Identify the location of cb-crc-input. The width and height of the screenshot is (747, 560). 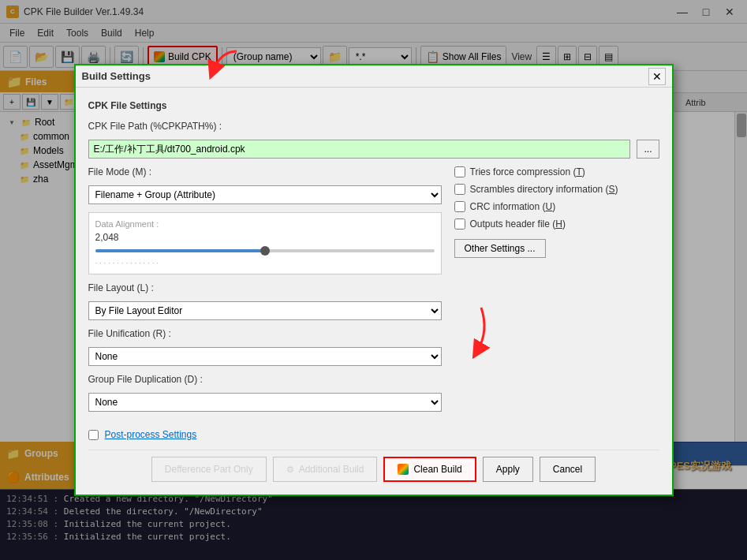
(460, 207).